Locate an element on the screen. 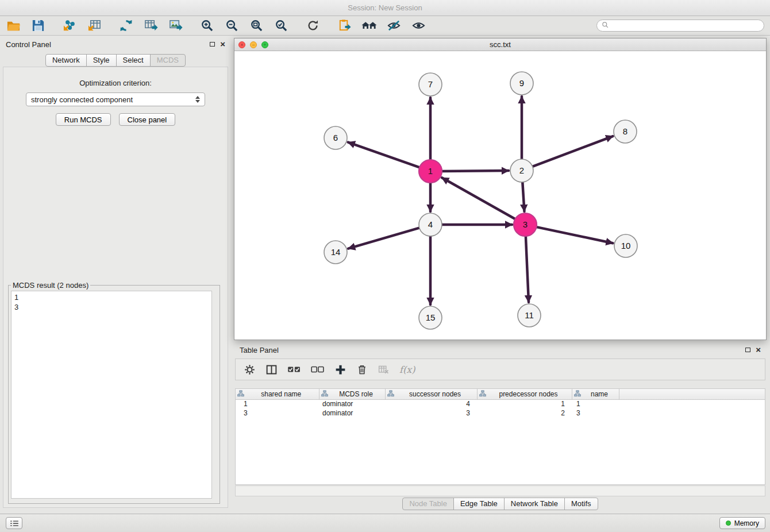  float-panel-icon is located at coordinates (213, 44).